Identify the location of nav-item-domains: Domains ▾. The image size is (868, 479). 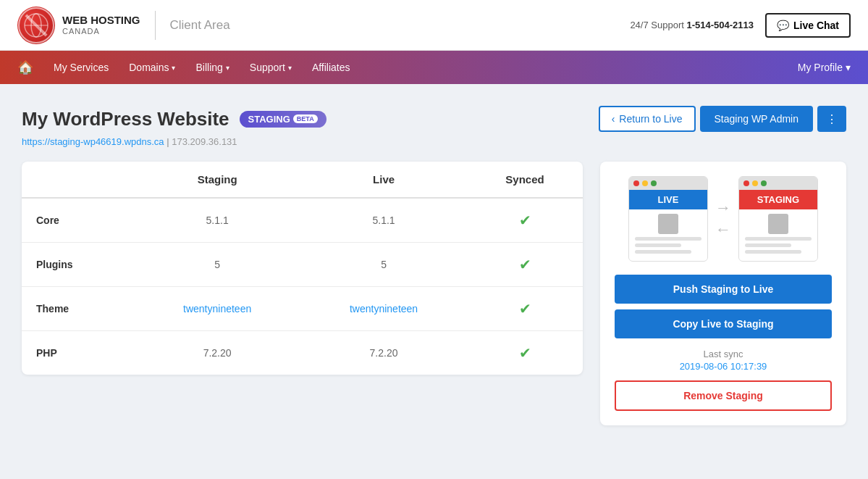
(152, 67).